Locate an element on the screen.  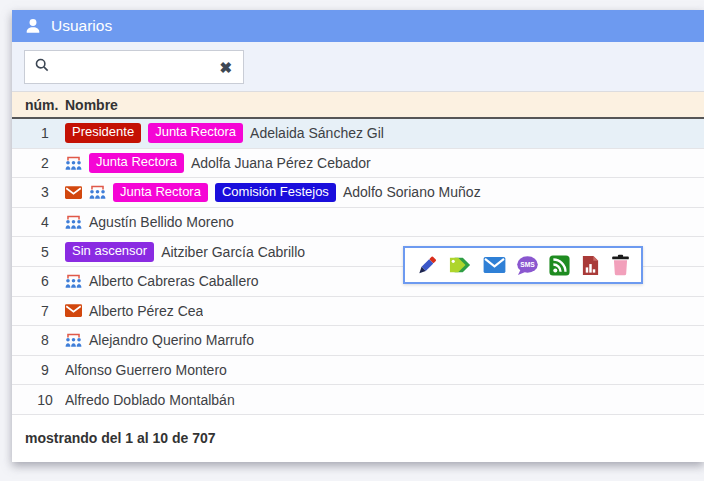
user-icon is located at coordinates (33, 26).